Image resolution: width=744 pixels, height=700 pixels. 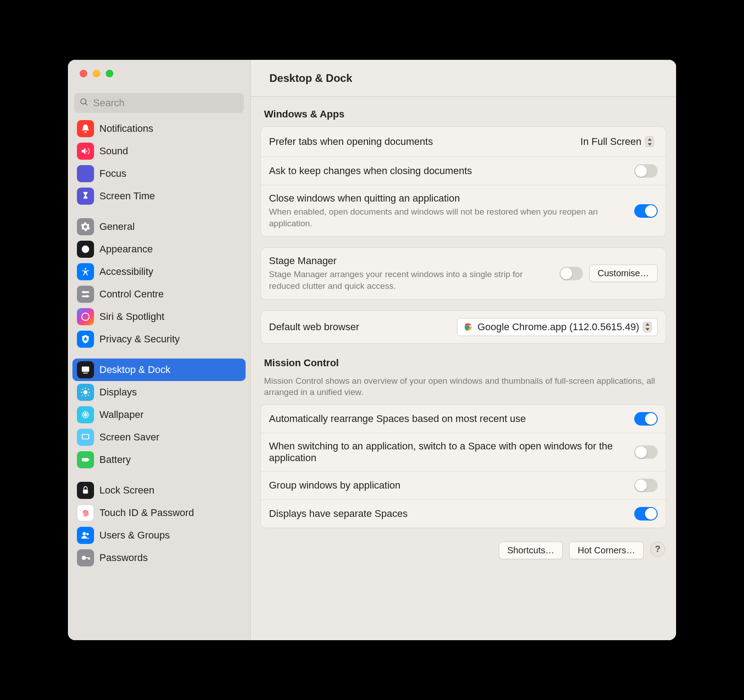 What do you see at coordinates (85, 272) in the screenshot?
I see `accessibility-icon` at bounding box center [85, 272].